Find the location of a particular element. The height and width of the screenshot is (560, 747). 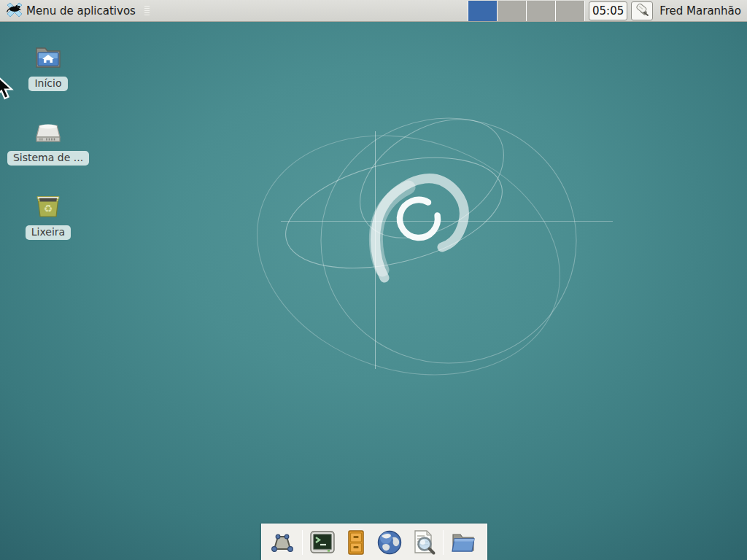

applications-menu-button: Menu de aplicativos is located at coordinates (71, 10).